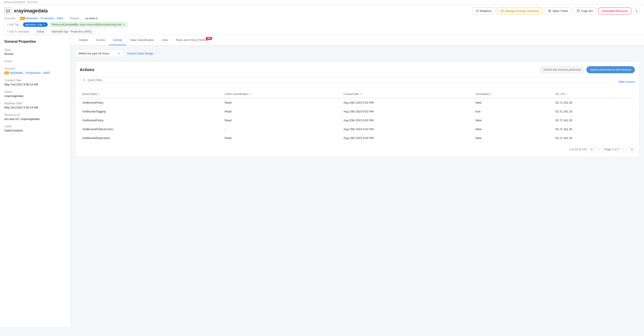 The height and width of the screenshot is (336, 644). What do you see at coordinates (610, 70) in the screenshot?
I see `btn-performed-on-label: Actions performed on this resource` at bounding box center [610, 70].